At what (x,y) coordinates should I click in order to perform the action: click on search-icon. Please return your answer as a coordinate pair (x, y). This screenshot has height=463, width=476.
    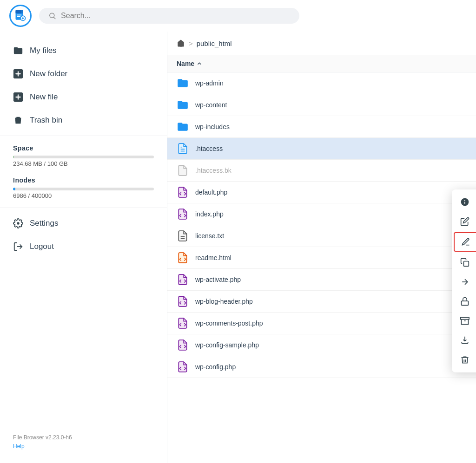
    Looking at the image, I should click on (52, 16).